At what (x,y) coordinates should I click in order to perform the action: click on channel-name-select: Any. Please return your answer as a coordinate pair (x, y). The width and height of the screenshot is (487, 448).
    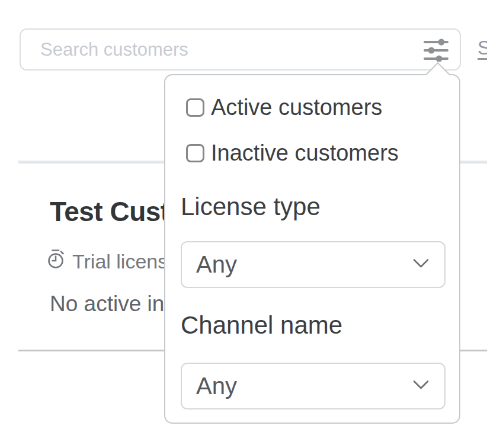
    Looking at the image, I should click on (313, 386).